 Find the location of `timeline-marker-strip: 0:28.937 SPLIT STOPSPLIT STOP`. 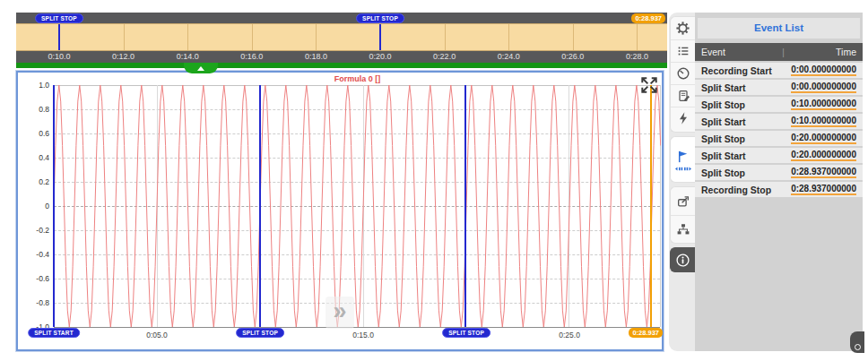

timeline-marker-strip: 0:28.937 SPLIT STOPSPLIT STOP is located at coordinates (342, 18).